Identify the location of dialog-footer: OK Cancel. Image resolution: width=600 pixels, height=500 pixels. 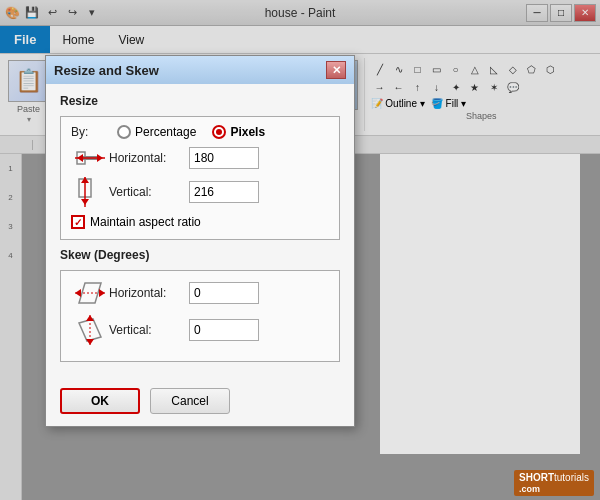
(200, 403).